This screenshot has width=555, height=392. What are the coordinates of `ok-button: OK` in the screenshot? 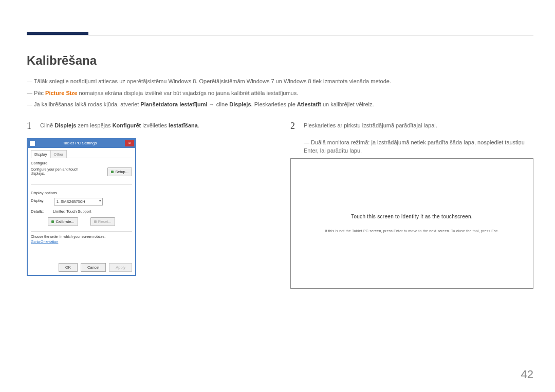 It's located at (68, 267).